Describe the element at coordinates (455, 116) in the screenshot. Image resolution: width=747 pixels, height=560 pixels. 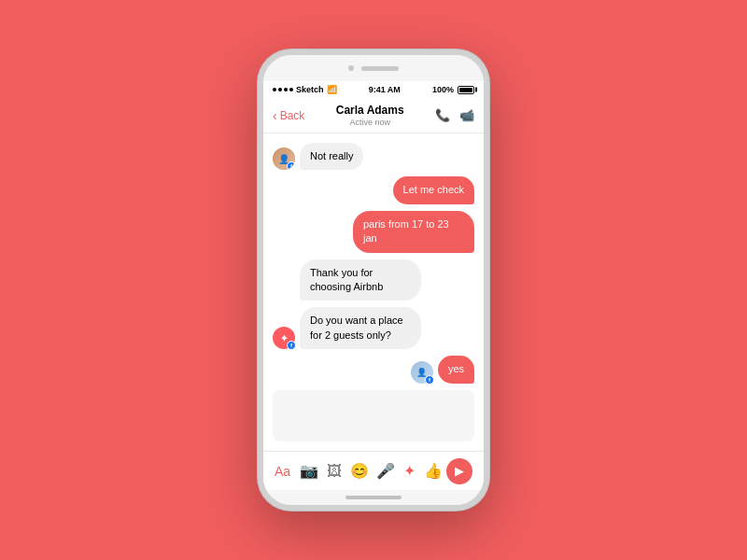
I see `nav-actions: 📞 📹` at that location.